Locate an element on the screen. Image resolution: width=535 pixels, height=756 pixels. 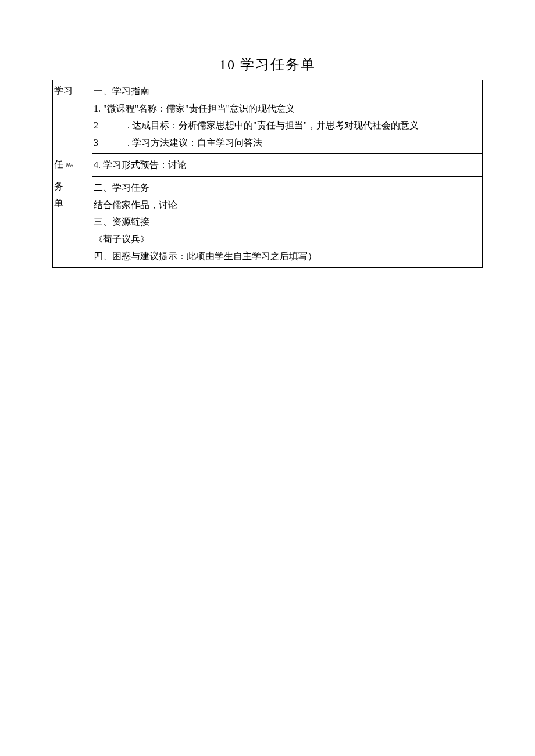
label-cell-3: 务 单 is located at coordinates (73, 222).